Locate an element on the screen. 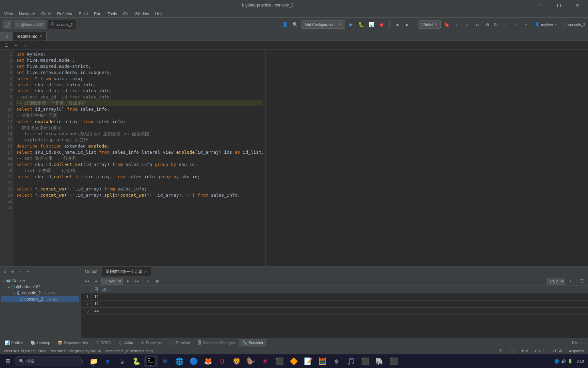 The height and width of the screenshot is (368, 588). taskbar-app-settings: ⚙ is located at coordinates (337, 361).